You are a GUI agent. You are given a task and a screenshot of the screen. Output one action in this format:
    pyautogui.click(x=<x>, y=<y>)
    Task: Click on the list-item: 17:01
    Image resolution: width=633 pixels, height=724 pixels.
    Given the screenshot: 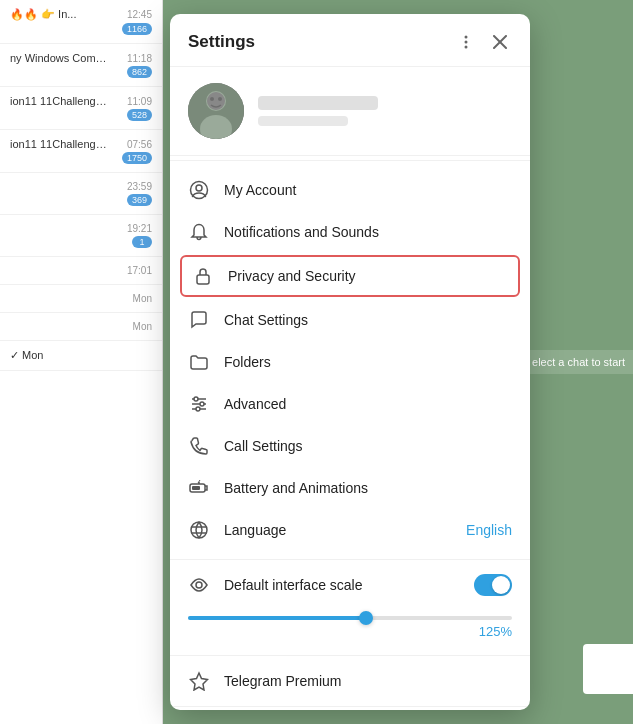 What is the action you would take?
    pyautogui.click(x=81, y=271)
    